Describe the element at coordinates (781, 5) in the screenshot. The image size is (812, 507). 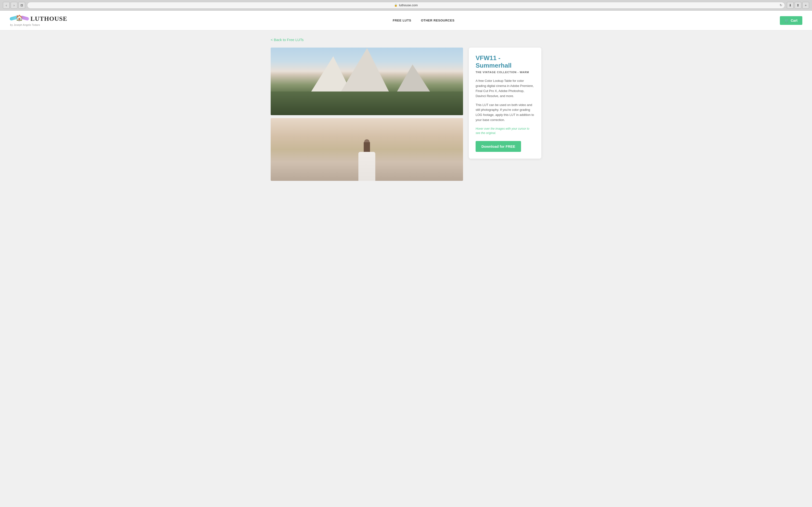
I see `refresh-icon: ↻` at that location.